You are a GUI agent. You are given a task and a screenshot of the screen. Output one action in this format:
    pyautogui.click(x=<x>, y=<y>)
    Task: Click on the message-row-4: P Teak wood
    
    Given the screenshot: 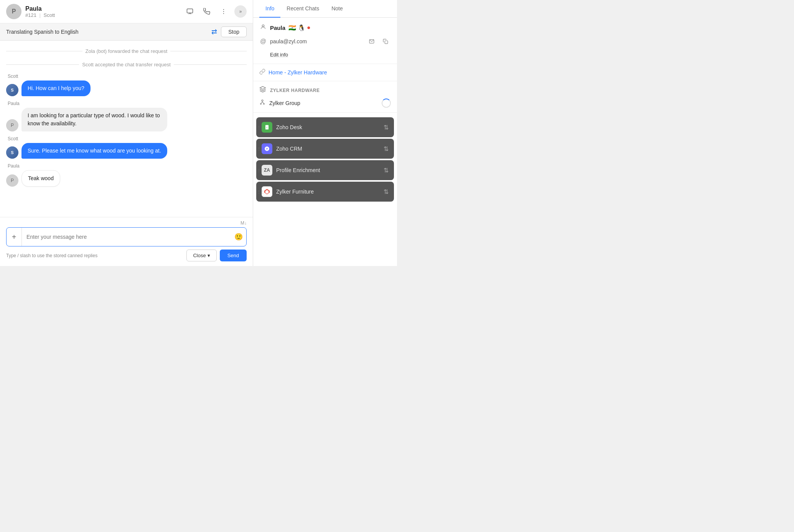 What is the action you would take?
    pyautogui.click(x=127, y=179)
    